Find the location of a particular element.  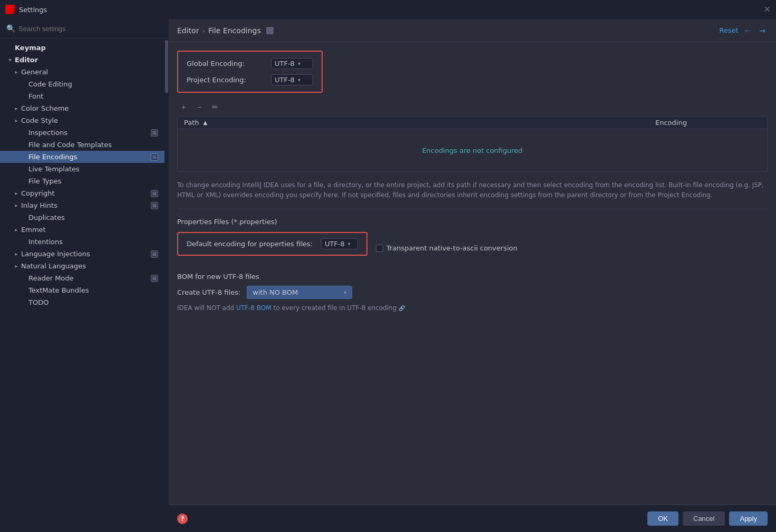

bom-section-title: BOM for new UTF-8 files is located at coordinates (472, 276).